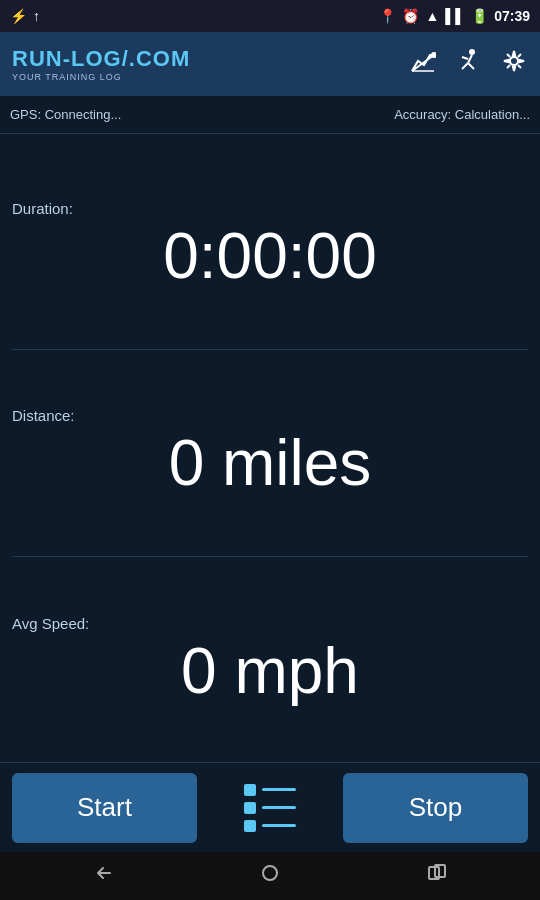  What do you see at coordinates (101, 64) in the screenshot?
I see `logo-area: RUN-LOG/.COM YOUR TRAINING LOG` at bounding box center [101, 64].